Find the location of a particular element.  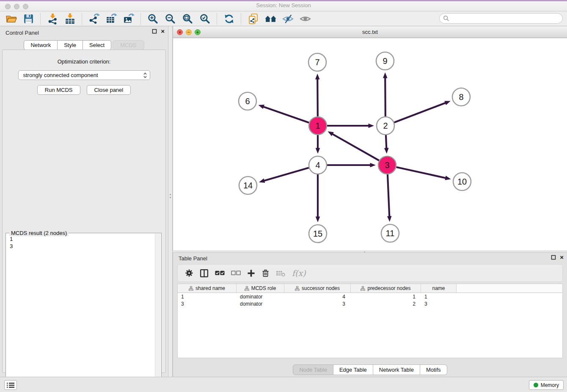

gear-icon is located at coordinates (189, 273).